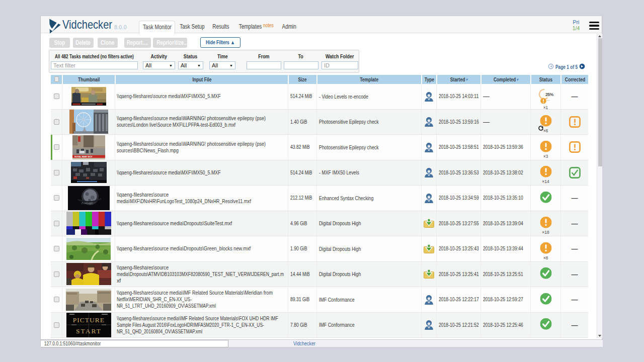 The height and width of the screenshot is (362, 644). What do you see at coordinates (549, 95) in the screenshot?
I see `svg-text: 25%` at bounding box center [549, 95].